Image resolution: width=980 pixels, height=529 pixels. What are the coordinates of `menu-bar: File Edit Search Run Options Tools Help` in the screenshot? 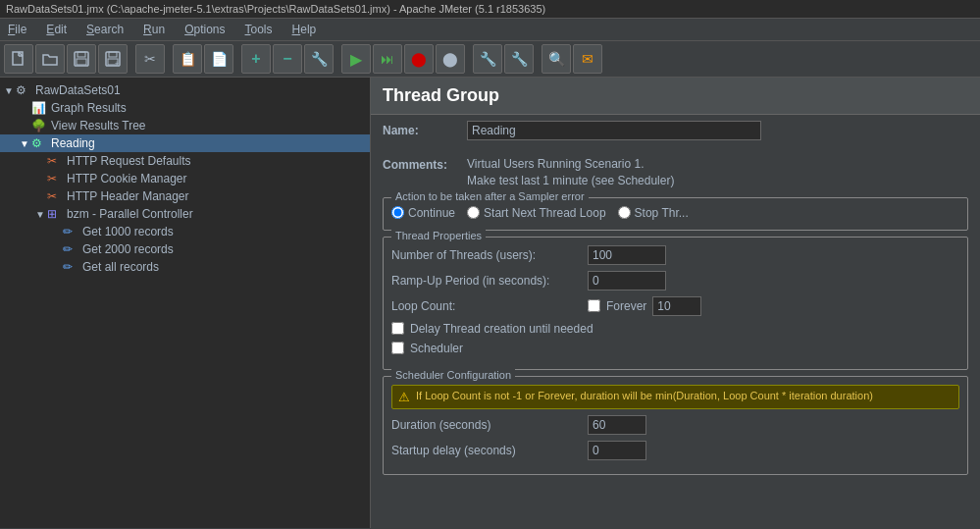 It's located at (490, 29).